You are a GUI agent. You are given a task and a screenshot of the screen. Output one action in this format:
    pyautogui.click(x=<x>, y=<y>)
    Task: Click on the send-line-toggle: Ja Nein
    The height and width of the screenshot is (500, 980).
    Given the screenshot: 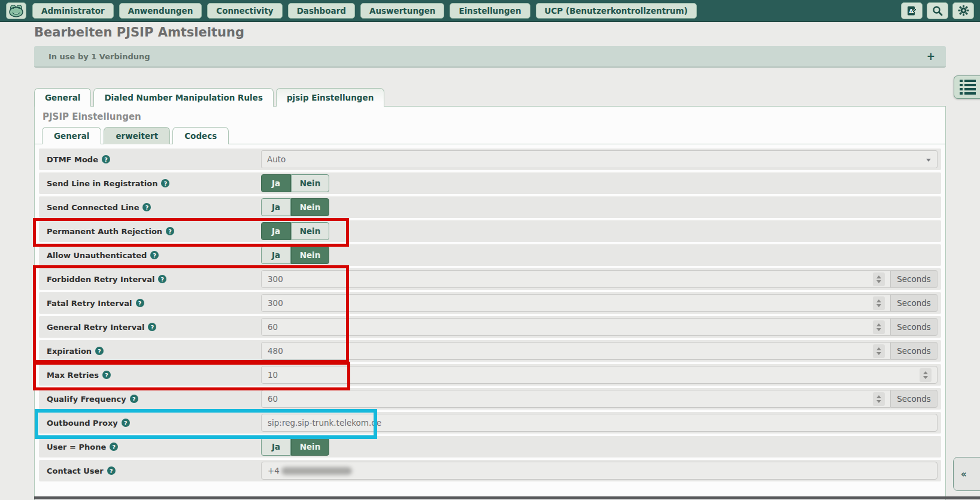 What is the action you would take?
    pyautogui.click(x=599, y=183)
    